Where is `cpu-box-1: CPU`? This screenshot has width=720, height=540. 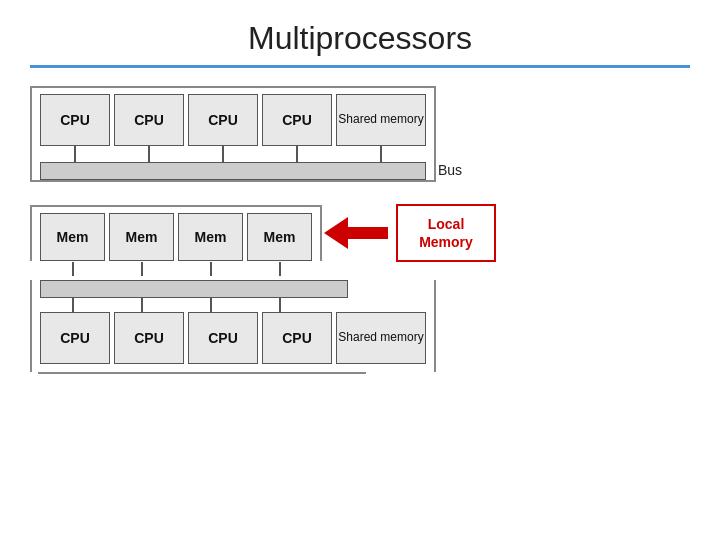 cpu-box-1: CPU is located at coordinates (75, 120).